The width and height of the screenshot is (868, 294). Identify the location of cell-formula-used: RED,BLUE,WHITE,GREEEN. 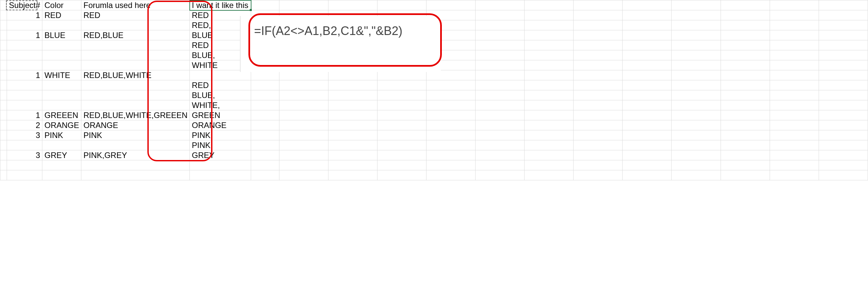
(135, 115).